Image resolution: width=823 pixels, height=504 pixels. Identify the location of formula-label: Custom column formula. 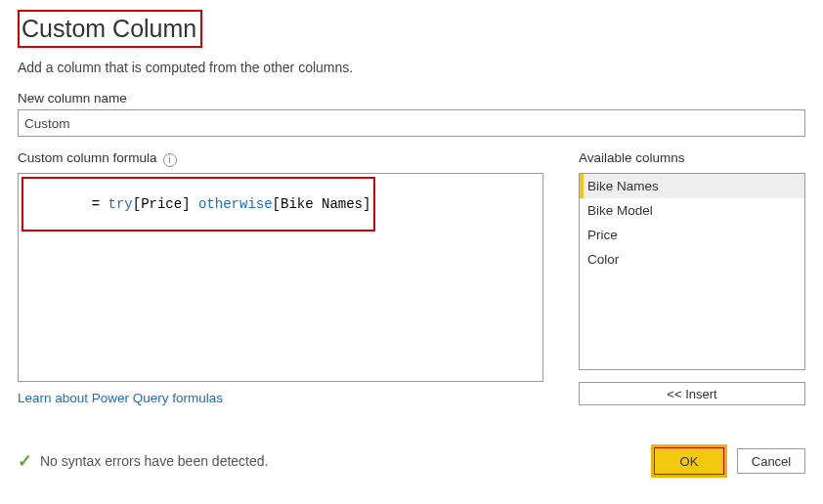
(88, 158).